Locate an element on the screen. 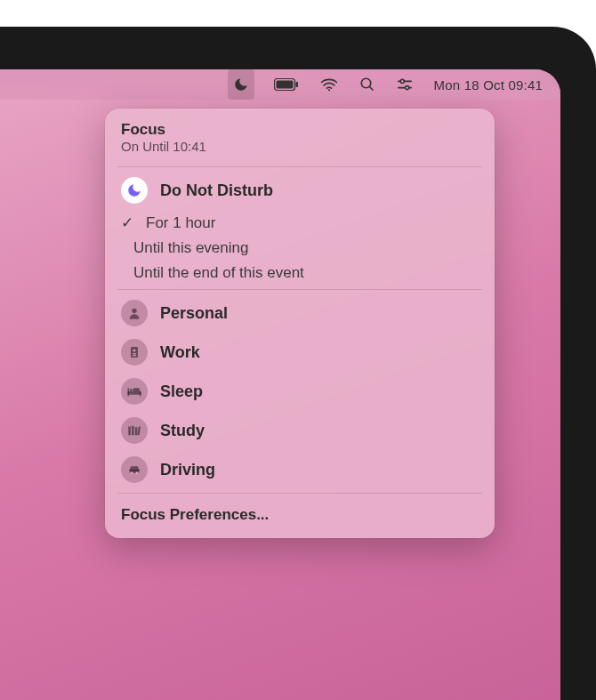 The height and width of the screenshot is (700, 596). battery-menubar-item is located at coordinates (286, 84).